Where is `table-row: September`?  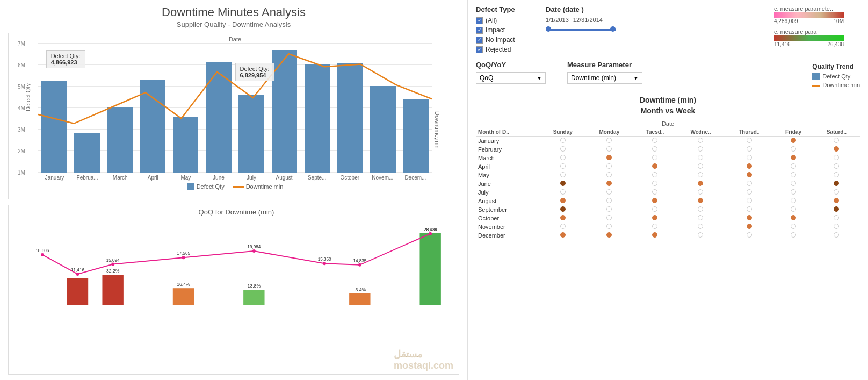 table-row: September is located at coordinates (668, 210).